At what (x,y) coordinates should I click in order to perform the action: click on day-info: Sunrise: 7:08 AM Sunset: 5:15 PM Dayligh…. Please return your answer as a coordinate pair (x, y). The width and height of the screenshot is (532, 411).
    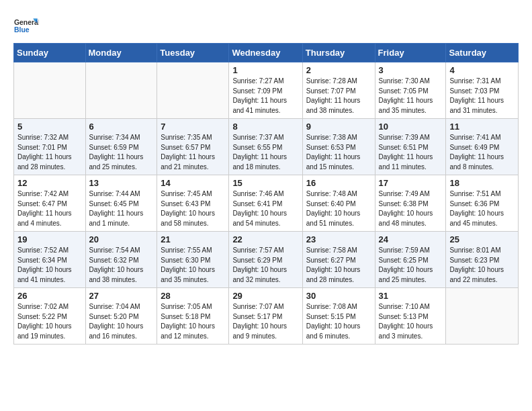
    Looking at the image, I should click on (339, 322).